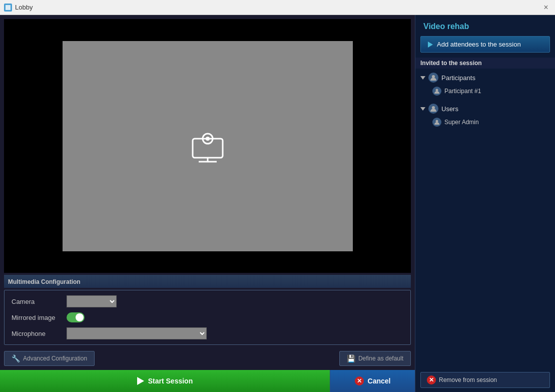 Image resolution: width=555 pixels, height=392 pixels. What do you see at coordinates (375, 358) in the screenshot?
I see `define-default-button: 💾 Define as default` at bounding box center [375, 358].